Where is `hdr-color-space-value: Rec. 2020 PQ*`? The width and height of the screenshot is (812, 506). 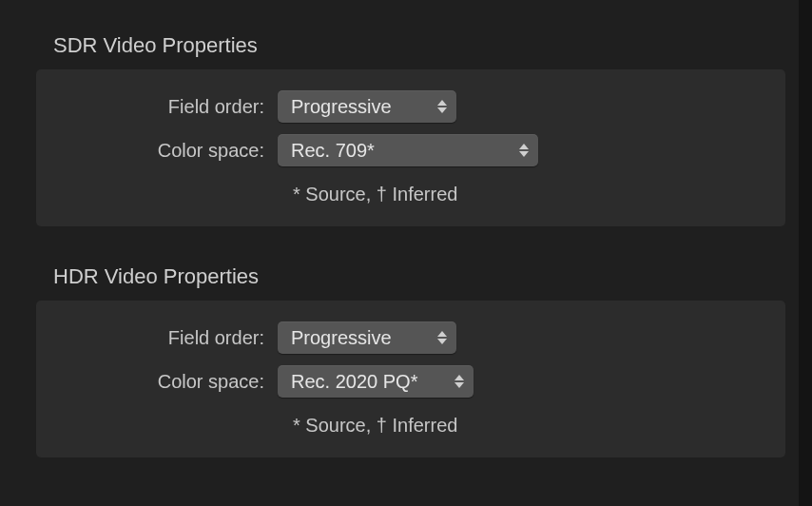 hdr-color-space-value: Rec. 2020 PQ* is located at coordinates (354, 382).